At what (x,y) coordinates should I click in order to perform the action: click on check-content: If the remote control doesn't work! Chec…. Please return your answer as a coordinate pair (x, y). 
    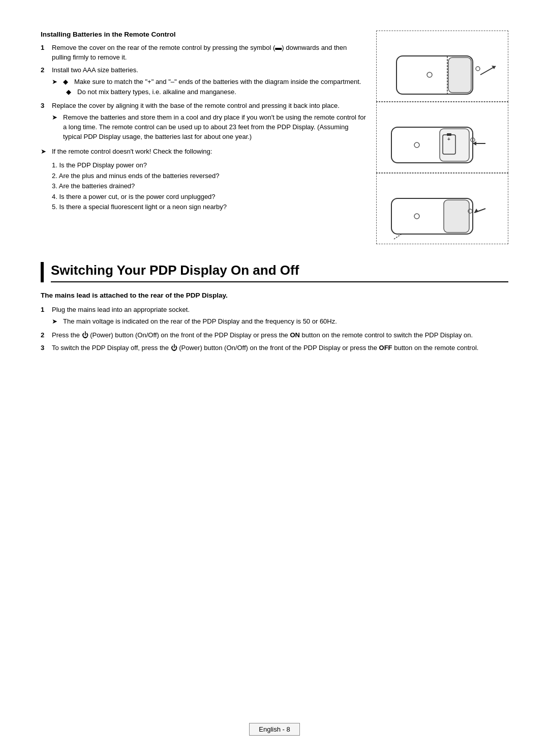
    Looking at the image, I should click on (139, 180).